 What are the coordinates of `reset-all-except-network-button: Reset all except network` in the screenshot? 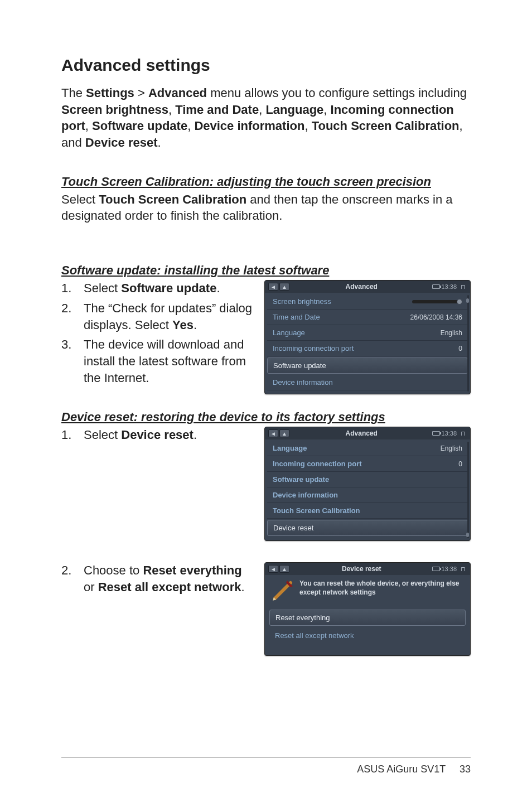 It's located at (367, 636).